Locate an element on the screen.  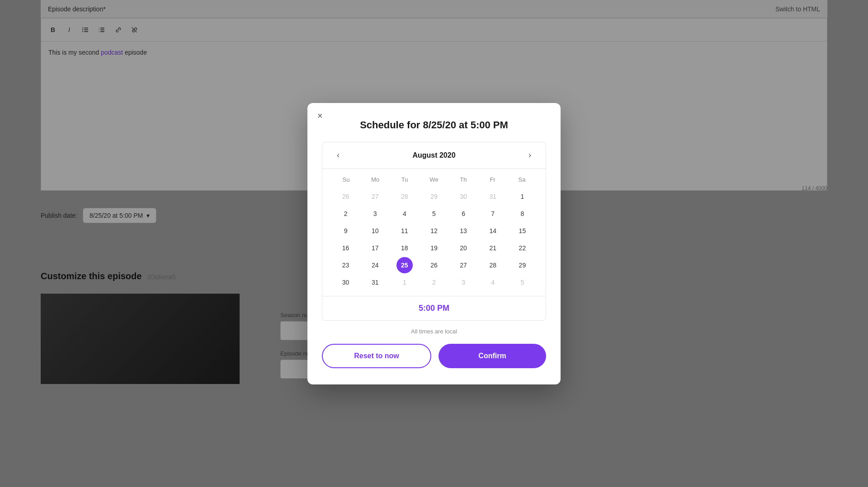
calendar-day: 20 is located at coordinates (463, 248).